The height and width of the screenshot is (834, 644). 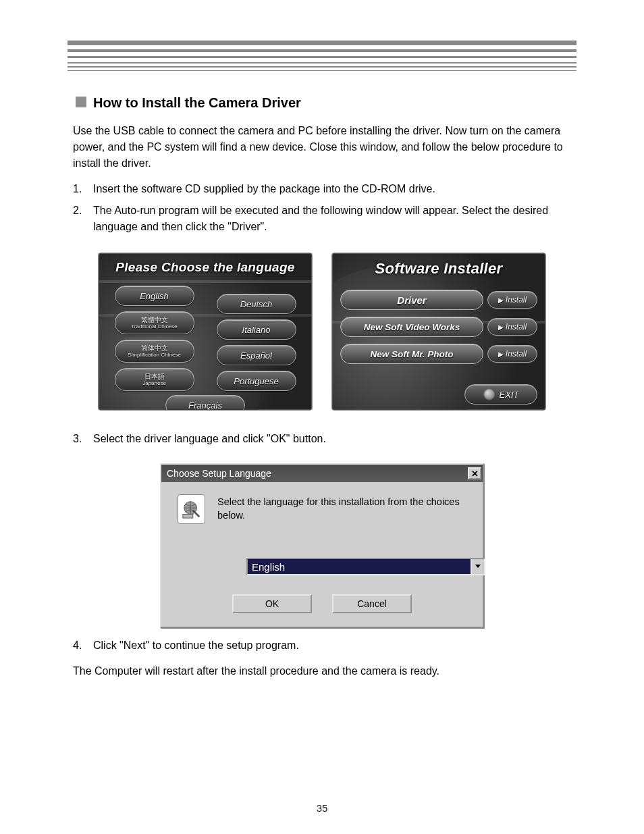 I want to click on intro-paragraph: Use the USB cable to connect the camera …, so click(x=322, y=147).